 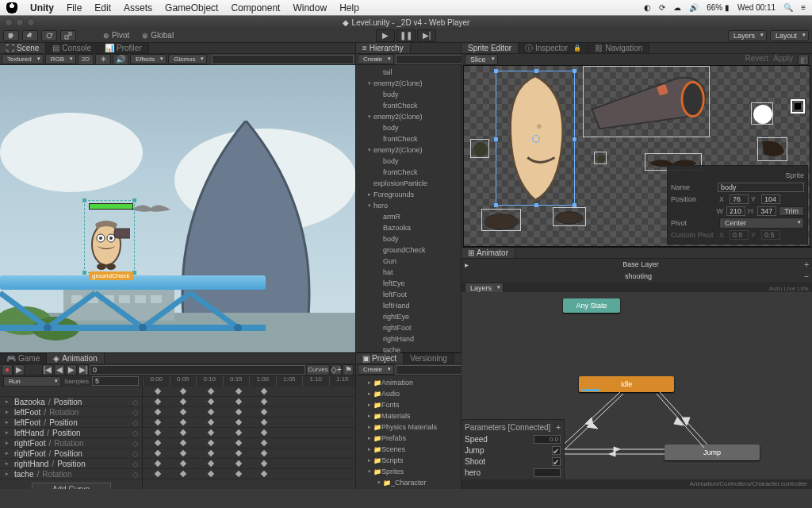 I want to click on project-item: ▸📁Scenes, so click(x=408, y=449).